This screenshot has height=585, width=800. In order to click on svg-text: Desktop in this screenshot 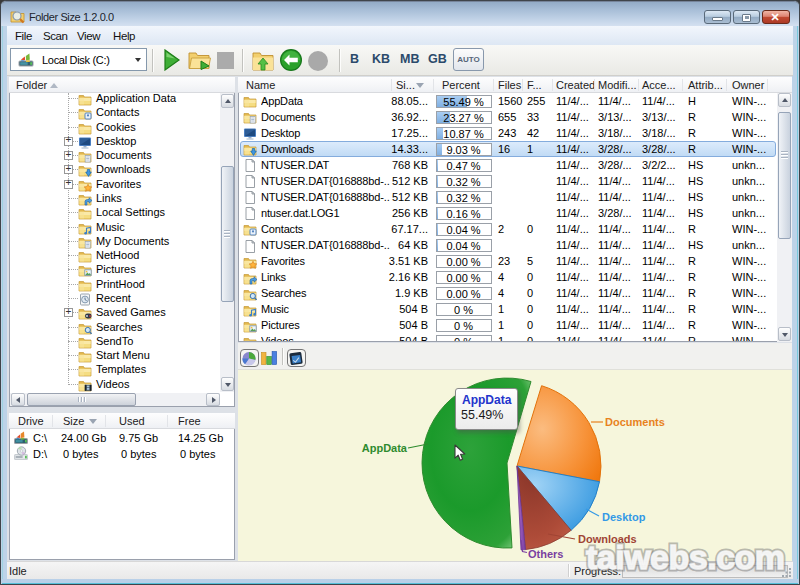, I will do `click(624, 517)`.